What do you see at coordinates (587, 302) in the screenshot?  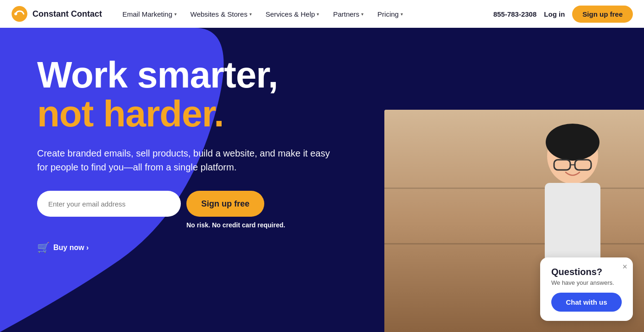 I see `chat-with-us-button: Chat with us` at bounding box center [587, 302].